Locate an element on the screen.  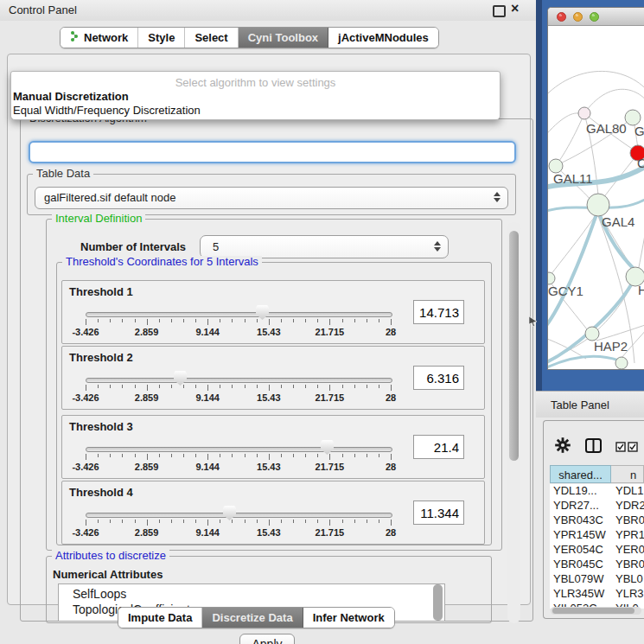
table-row: YPR145WYPR1 is located at coordinates (596, 536).